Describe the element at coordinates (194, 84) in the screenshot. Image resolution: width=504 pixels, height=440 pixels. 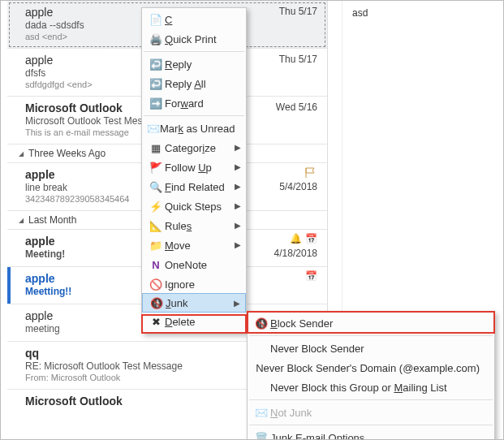
I see `ctx-reply-all: ↩️ Reply All` at that location.